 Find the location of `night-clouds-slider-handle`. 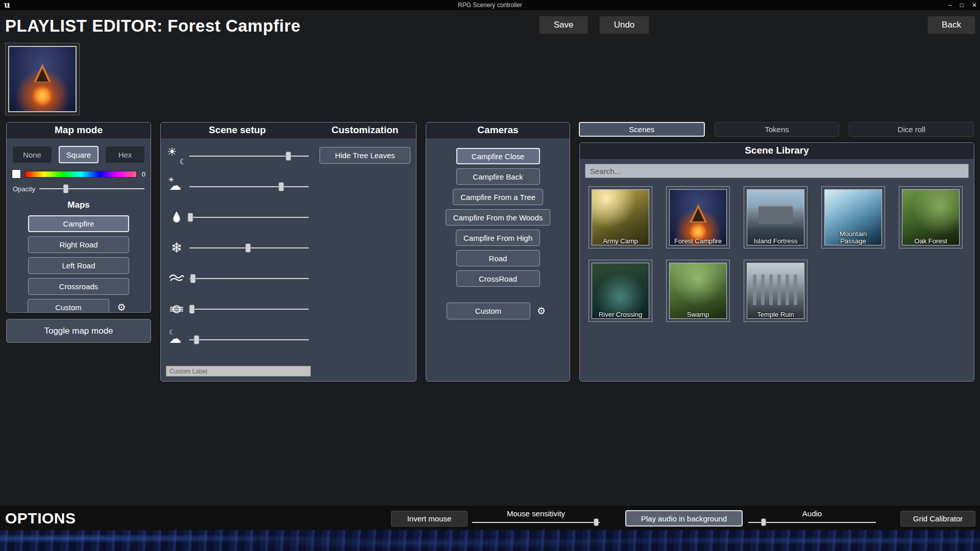

night-clouds-slider-handle is located at coordinates (197, 340).